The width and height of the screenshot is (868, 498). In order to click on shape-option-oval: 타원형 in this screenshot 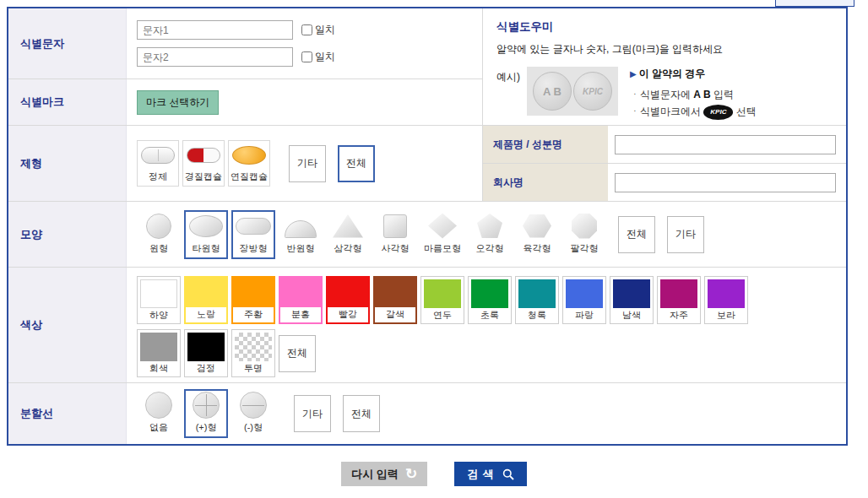, I will do `click(206, 235)`.